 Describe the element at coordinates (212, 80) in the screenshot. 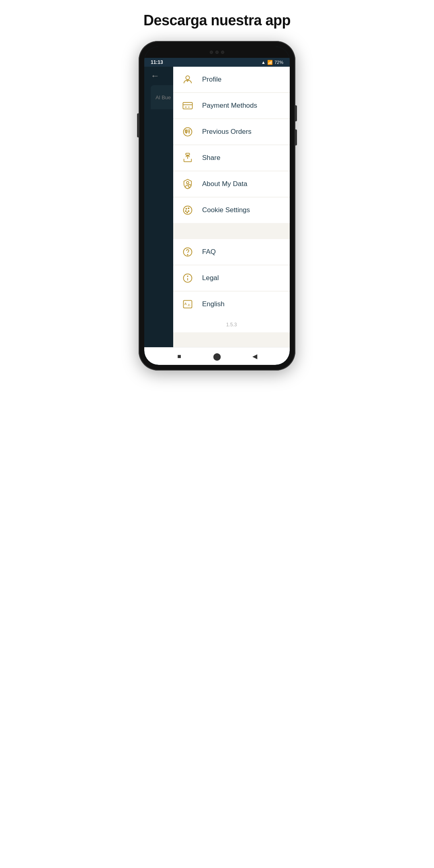

I see `profile-label: Profile` at that location.